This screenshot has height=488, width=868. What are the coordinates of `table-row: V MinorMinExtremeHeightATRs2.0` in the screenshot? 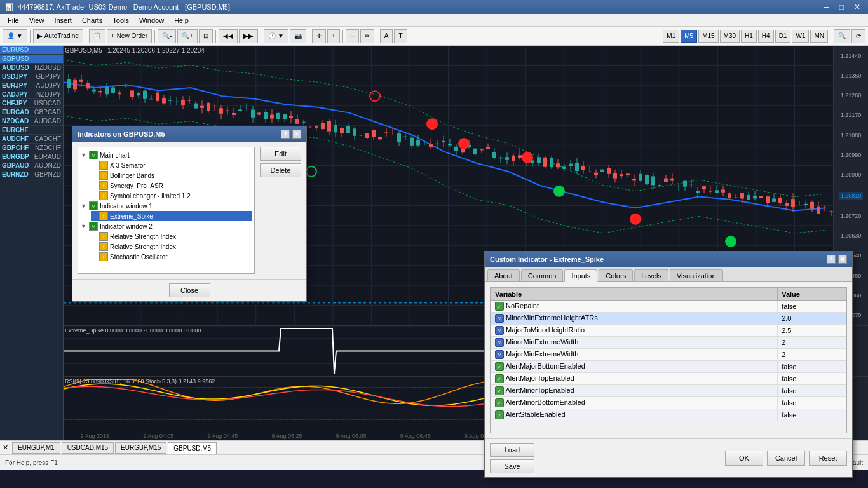 It's located at (668, 319).